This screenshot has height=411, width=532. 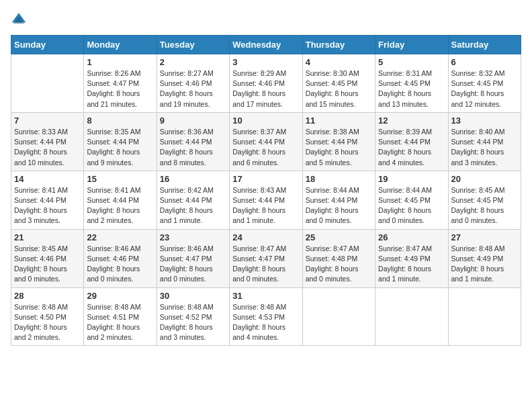 I want to click on calendar-cell: 10Sunrise: 8:37 AMSunset: 4:44 PMDayligh…, so click(x=266, y=141).